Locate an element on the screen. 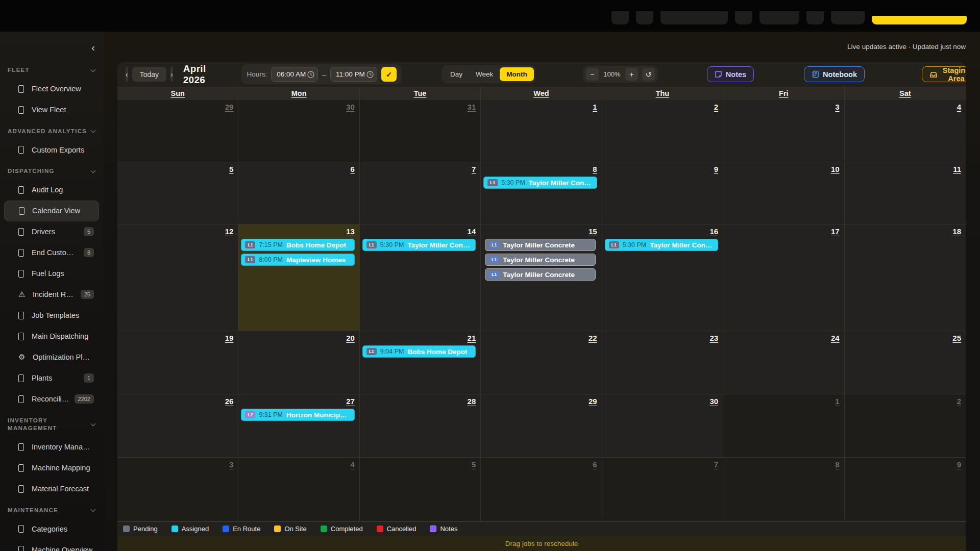  view-day: Day is located at coordinates (456, 74).